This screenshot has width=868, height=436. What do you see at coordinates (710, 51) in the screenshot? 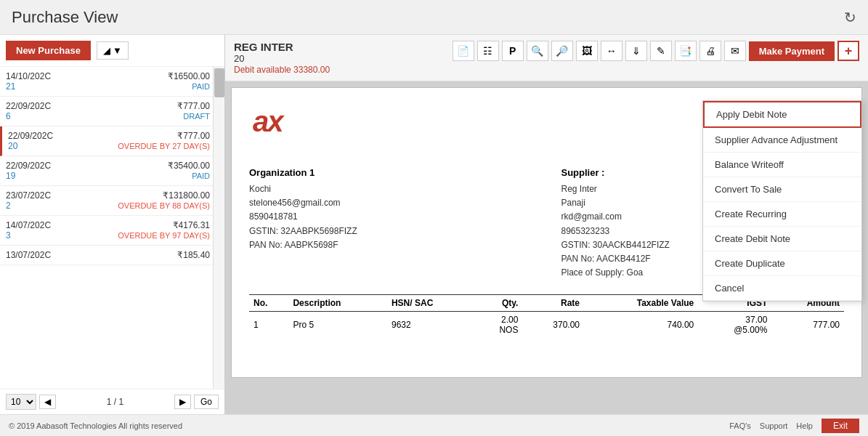
I see `printer-icon: 🖨` at bounding box center [710, 51].